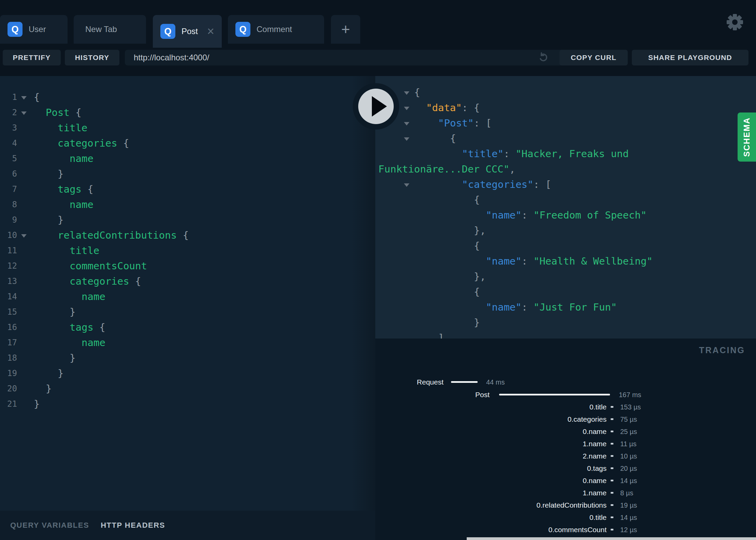  I want to click on query-line: 5name, so click(188, 159).